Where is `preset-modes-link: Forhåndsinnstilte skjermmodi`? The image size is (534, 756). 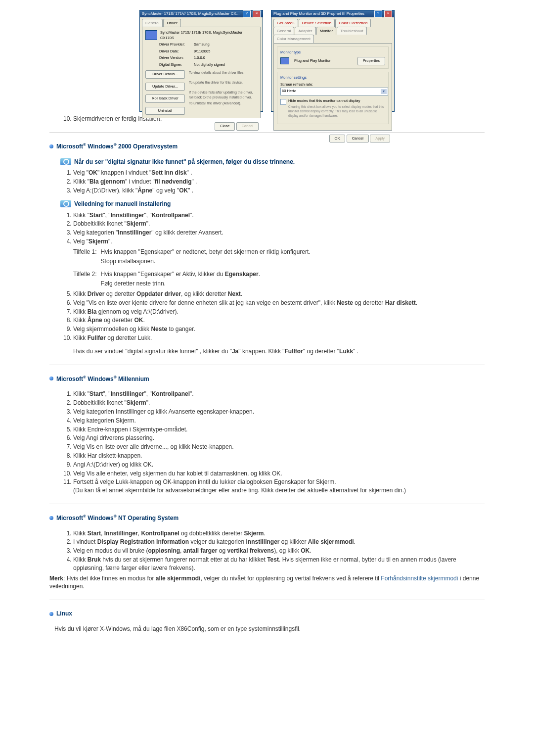 preset-modes-link: Forhåndsinnstilte skjermmodi is located at coordinates (419, 578).